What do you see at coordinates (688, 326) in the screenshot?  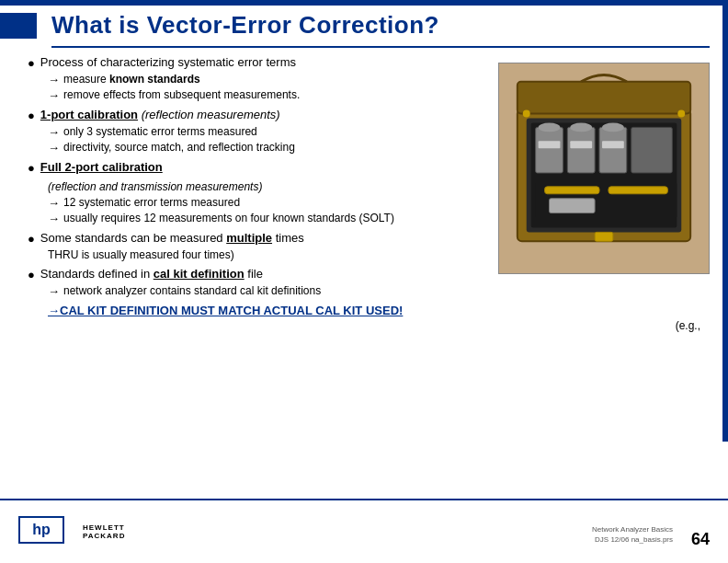 I see `eg-label: (e.g.,` at bounding box center [688, 326].